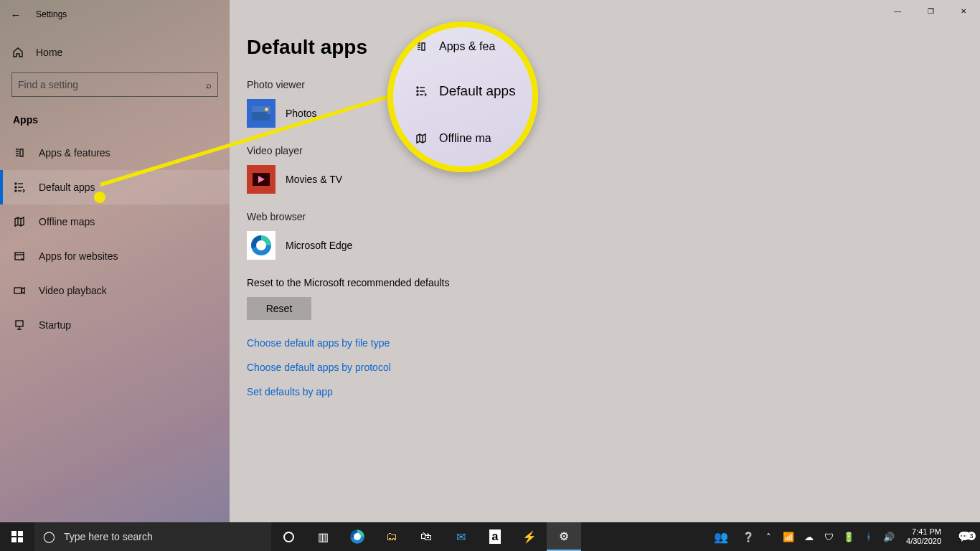 This screenshot has height=551, width=980. I want to click on sidebar-item-apps-features: Apps & features, so click(115, 153).